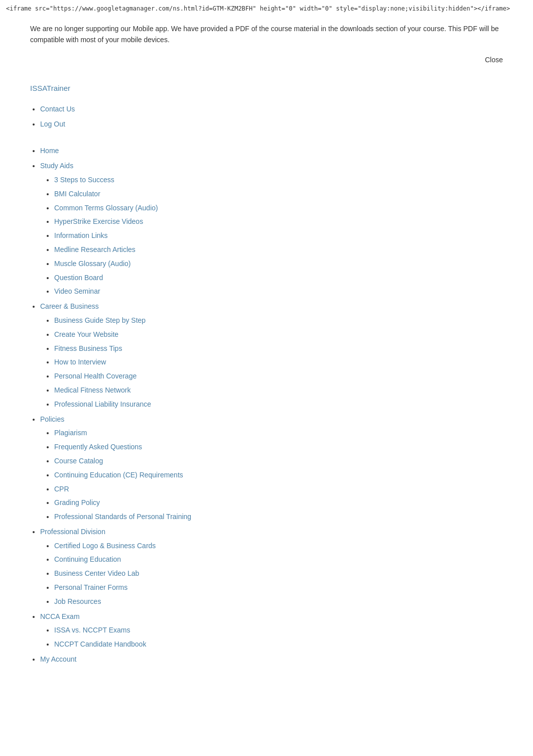  What do you see at coordinates (92, 390) in the screenshot?
I see `nav-sublink-medical-fitness-network: Medical Fitness Network` at bounding box center [92, 390].